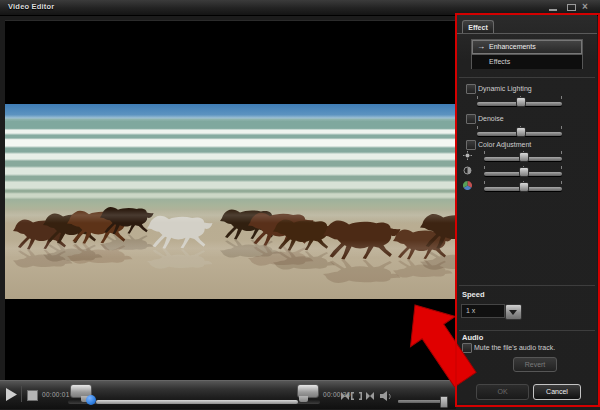  What do you see at coordinates (505, 88) in the screenshot?
I see `dynamic-lighting-label: Dynamic Lighting` at bounding box center [505, 88].